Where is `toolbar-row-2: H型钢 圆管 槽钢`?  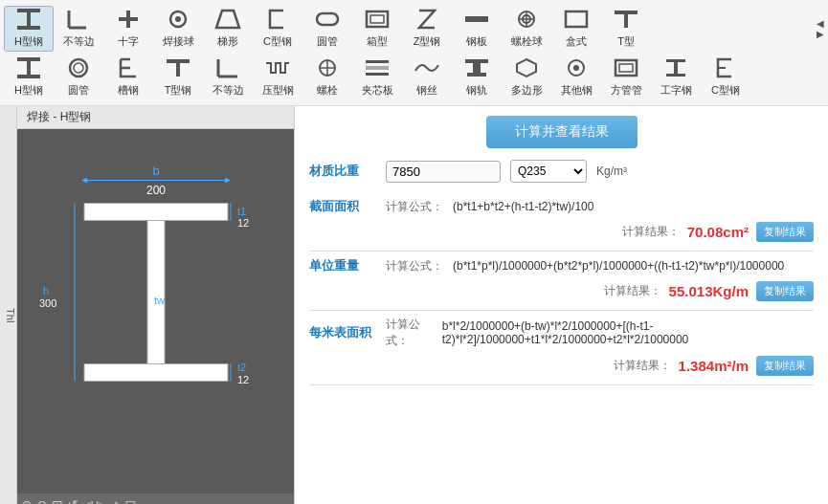 toolbar-row-2: H型钢 圆管 槽钢 is located at coordinates (414, 77).